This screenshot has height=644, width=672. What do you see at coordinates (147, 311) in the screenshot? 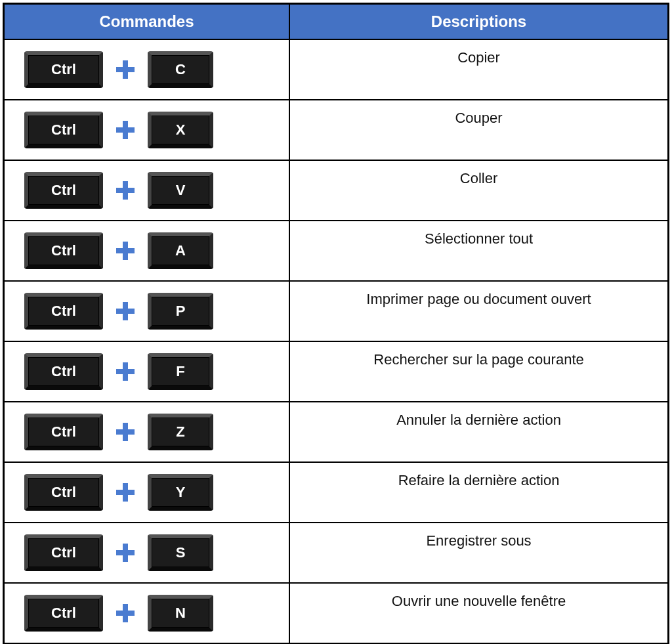
I see `command-combo: Ctrl P` at bounding box center [147, 311].